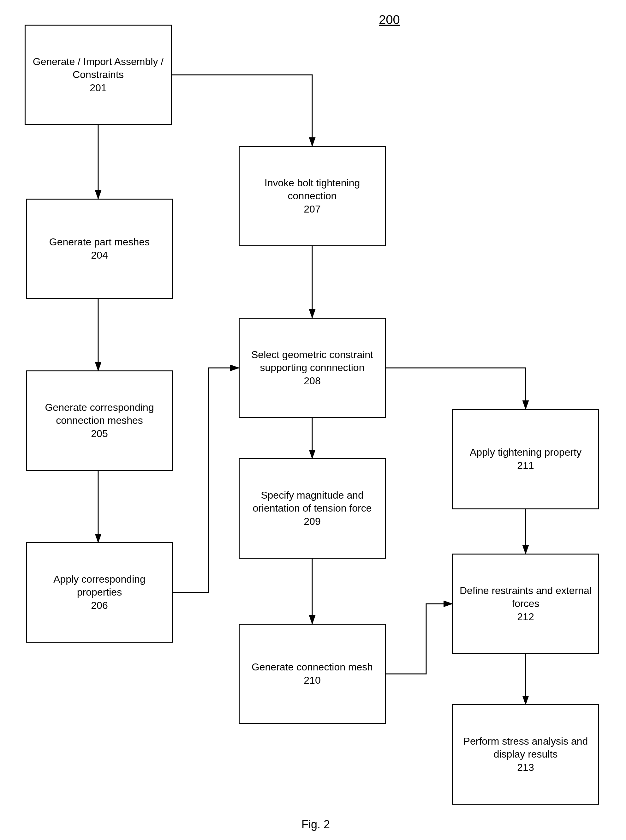 This screenshot has height=840, width=626. Describe the element at coordinates (526, 754) in the screenshot. I see `box-213: Perform stress analysis and display resu…` at that location.